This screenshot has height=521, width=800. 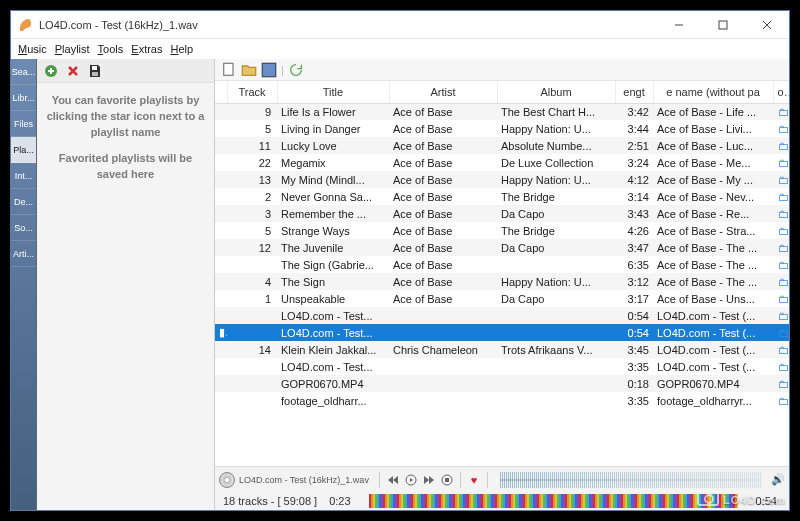 I want to click on menu-music: Music, so click(x=32, y=49).